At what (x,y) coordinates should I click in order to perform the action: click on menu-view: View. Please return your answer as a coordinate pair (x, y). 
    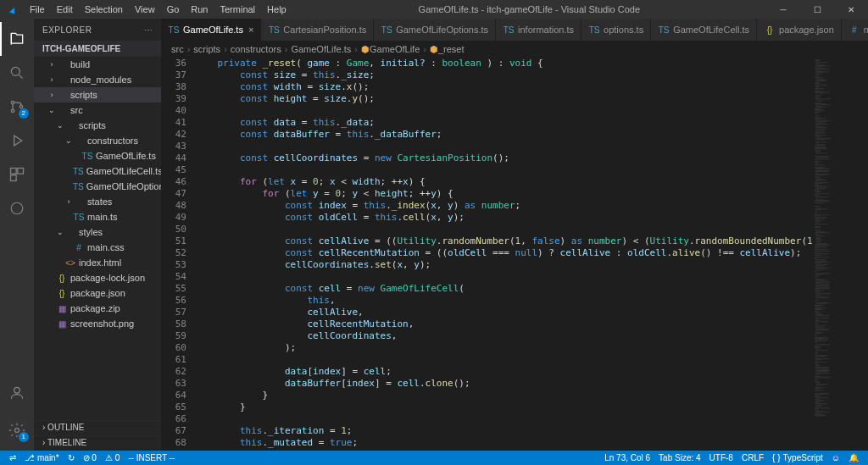
    Looking at the image, I should click on (145, 9).